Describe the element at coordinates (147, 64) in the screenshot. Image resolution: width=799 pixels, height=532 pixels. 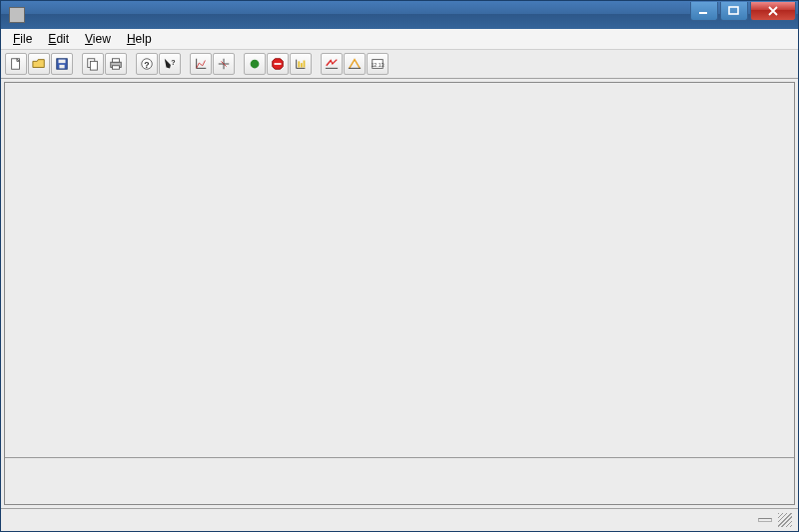
I see `help-button: ?` at that location.